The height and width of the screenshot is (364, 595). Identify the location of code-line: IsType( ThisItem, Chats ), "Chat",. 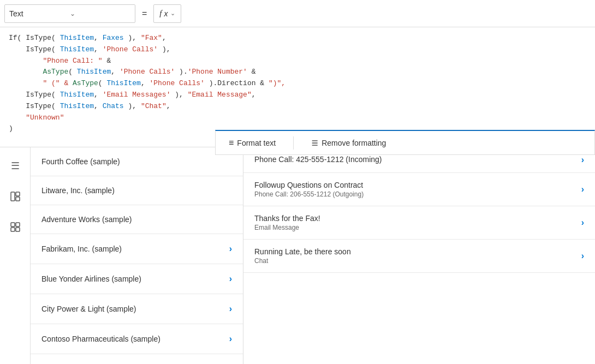
(297, 107).